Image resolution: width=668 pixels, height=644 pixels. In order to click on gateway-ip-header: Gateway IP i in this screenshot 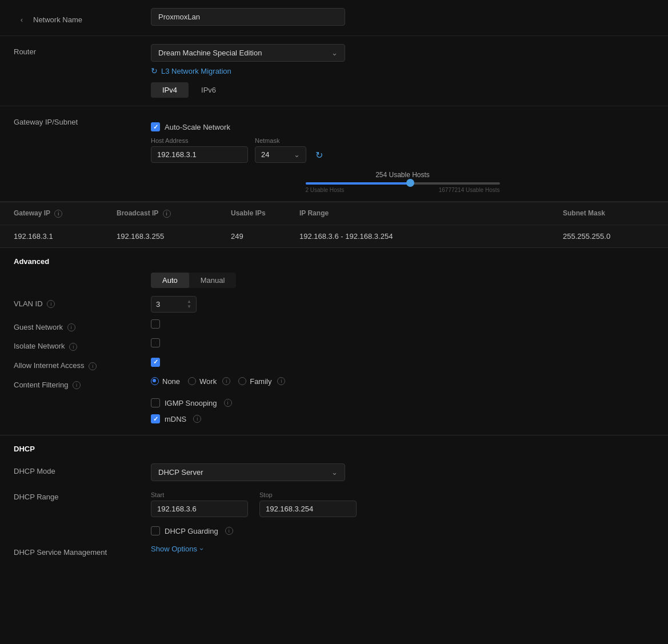, I will do `click(65, 214)`.